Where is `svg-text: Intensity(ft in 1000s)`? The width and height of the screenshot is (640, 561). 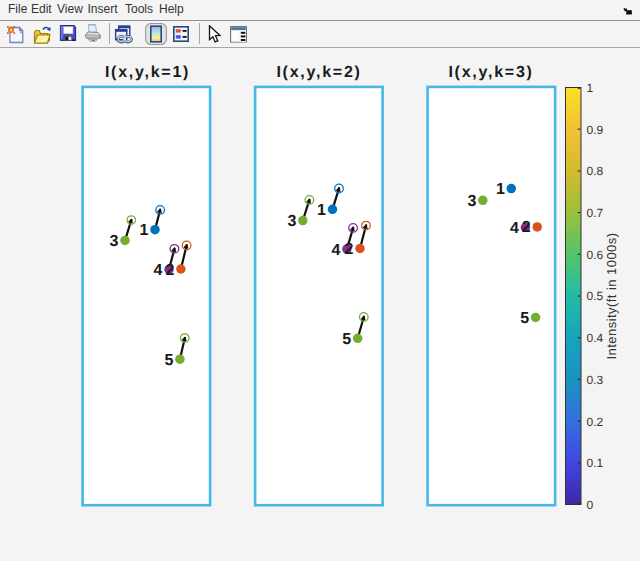
svg-text: Intensity(ft in 1000s) is located at coordinates (612, 296).